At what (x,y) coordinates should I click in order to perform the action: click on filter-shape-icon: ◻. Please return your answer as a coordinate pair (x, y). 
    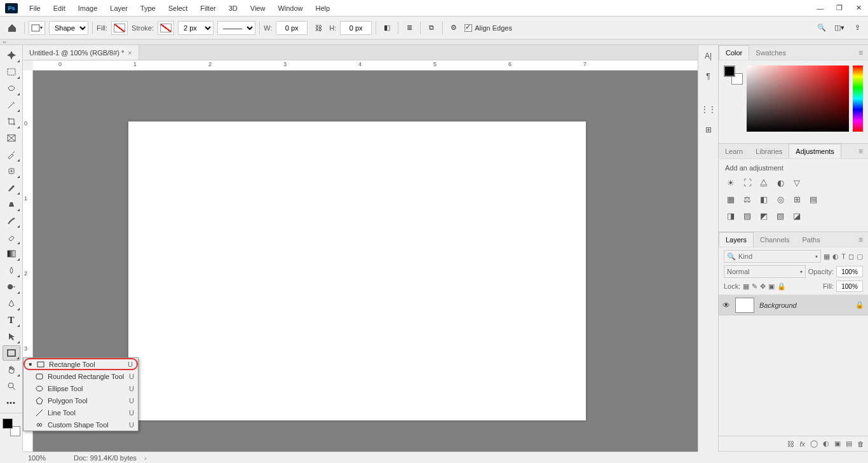
    Looking at the image, I should click on (851, 257).